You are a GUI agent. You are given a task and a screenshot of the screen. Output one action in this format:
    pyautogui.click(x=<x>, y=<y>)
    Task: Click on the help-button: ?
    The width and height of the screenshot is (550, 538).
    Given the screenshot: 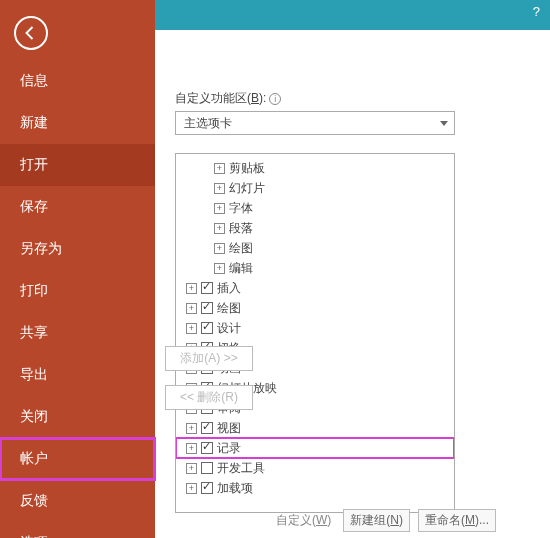 What is the action you would take?
    pyautogui.click(x=536, y=12)
    